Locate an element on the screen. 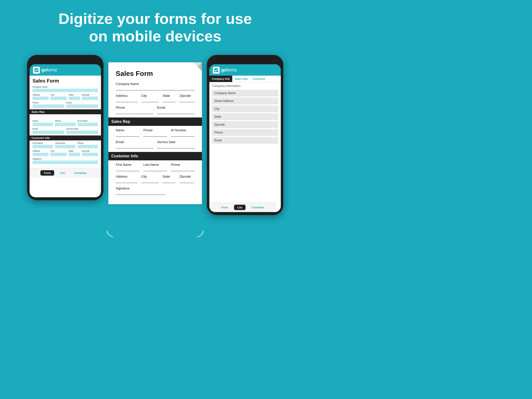  list-street-address: Street Address is located at coordinates (245, 101).